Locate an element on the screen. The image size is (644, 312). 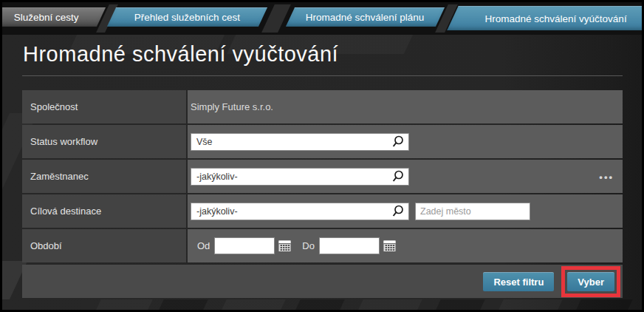
destination-label: Cílová destinace is located at coordinates (104, 211).